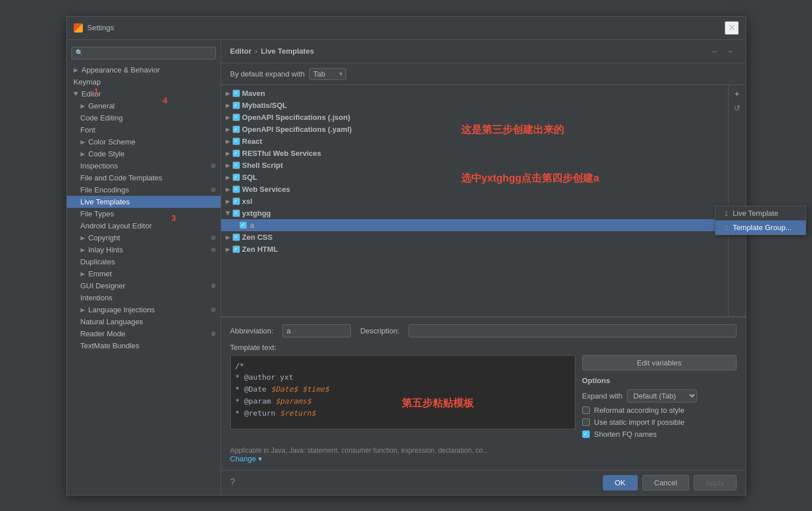  I want to click on sidebar-item-duplicates: Duplicates, so click(144, 261).